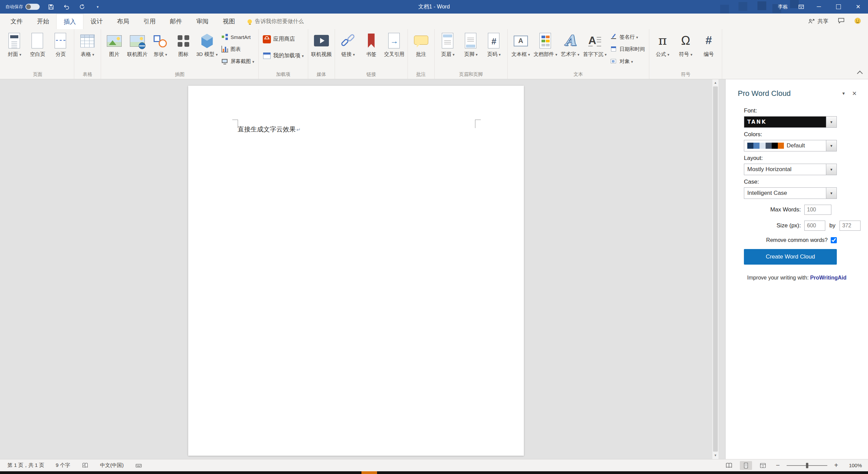  What do you see at coordinates (183, 43) in the screenshot?
I see `ribbon-button-icons: 图标` at bounding box center [183, 43].